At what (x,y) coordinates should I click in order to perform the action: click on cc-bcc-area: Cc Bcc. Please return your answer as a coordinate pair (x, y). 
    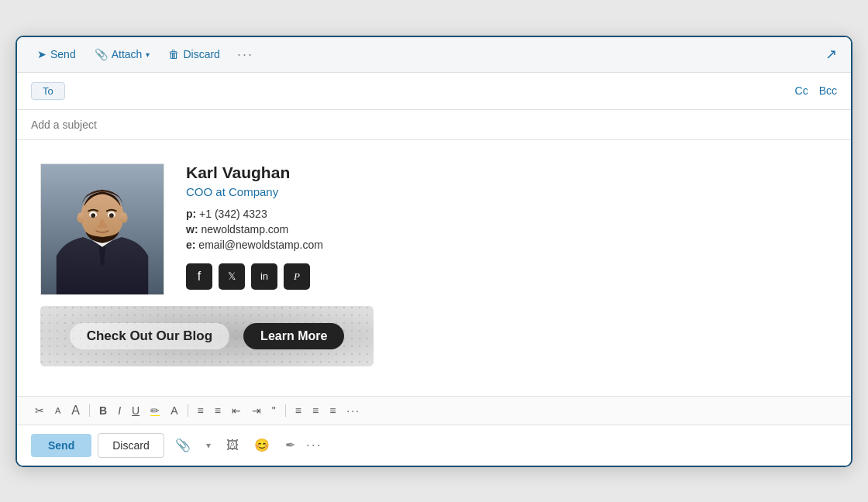
    Looking at the image, I should click on (816, 91).